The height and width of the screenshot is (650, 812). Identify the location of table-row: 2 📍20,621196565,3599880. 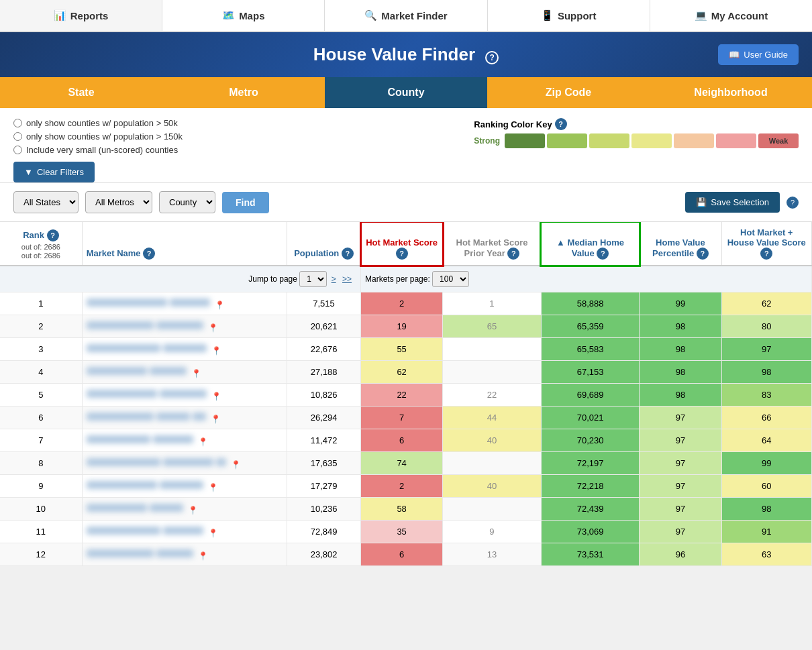
(406, 327).